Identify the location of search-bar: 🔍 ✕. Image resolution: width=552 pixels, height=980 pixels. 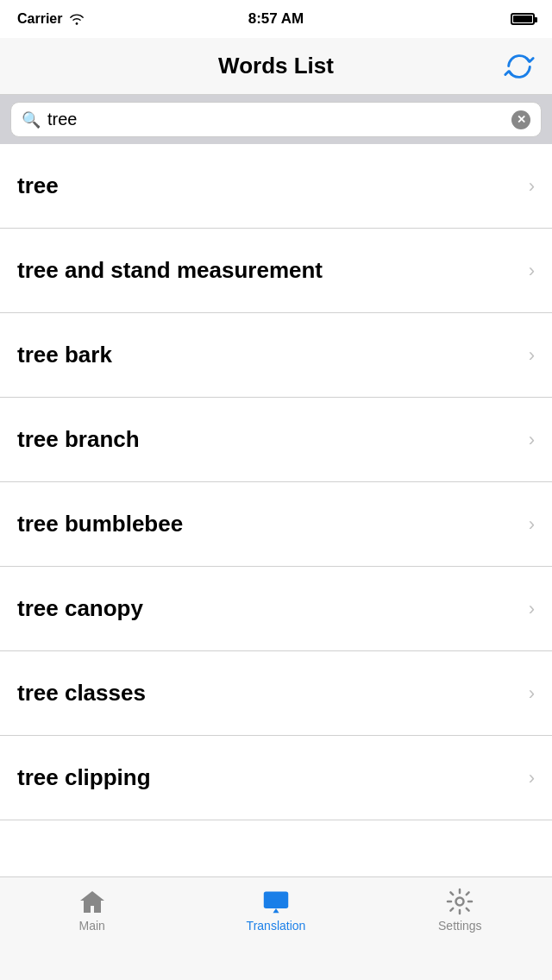
(276, 119).